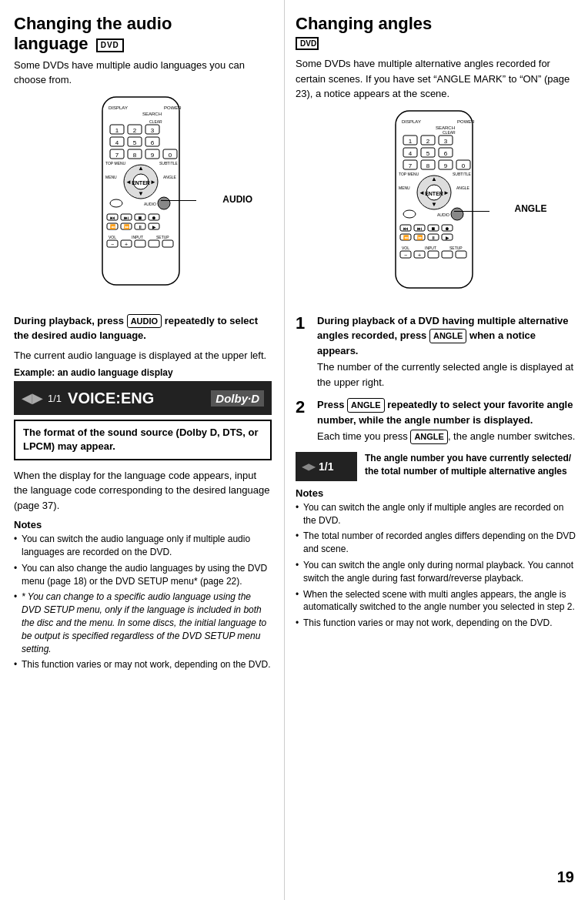 Image resolution: width=588 pixels, height=900 pixels. What do you see at coordinates (326, 467) in the screenshot?
I see `angle-track-info: 1/1` at bounding box center [326, 467].